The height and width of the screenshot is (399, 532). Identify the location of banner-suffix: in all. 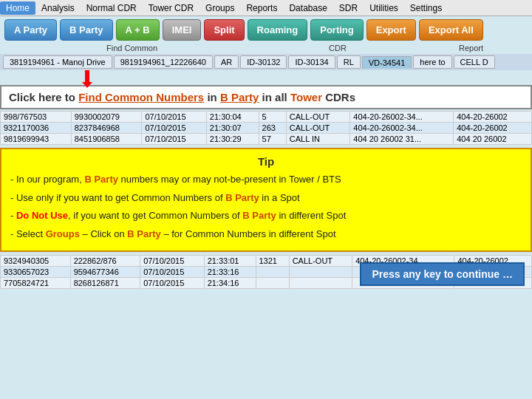
(275, 98).